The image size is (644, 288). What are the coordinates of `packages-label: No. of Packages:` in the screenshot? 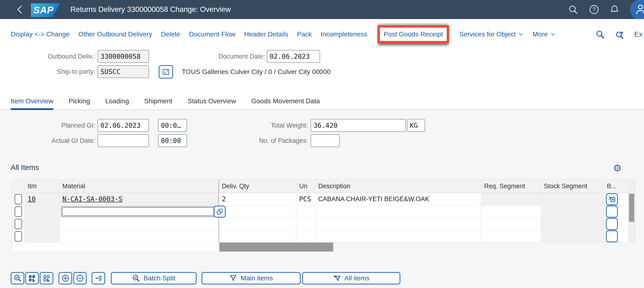 It's located at (265, 140).